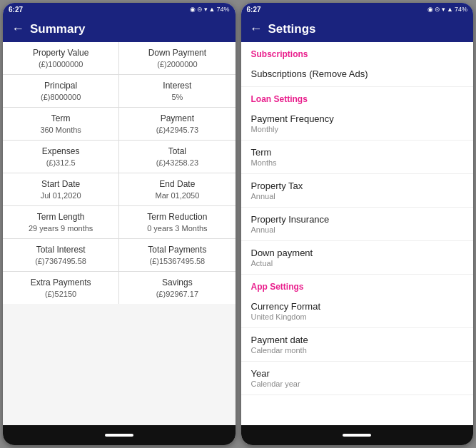  I want to click on settings-item-sub: United Kingdom, so click(358, 317).